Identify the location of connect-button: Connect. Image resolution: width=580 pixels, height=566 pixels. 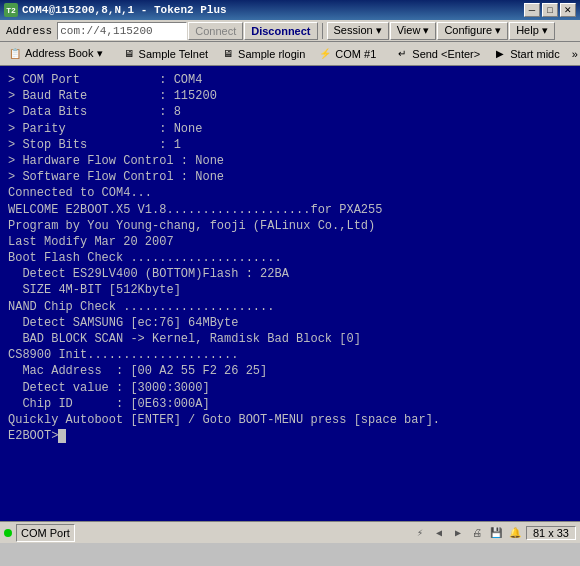
(216, 31).